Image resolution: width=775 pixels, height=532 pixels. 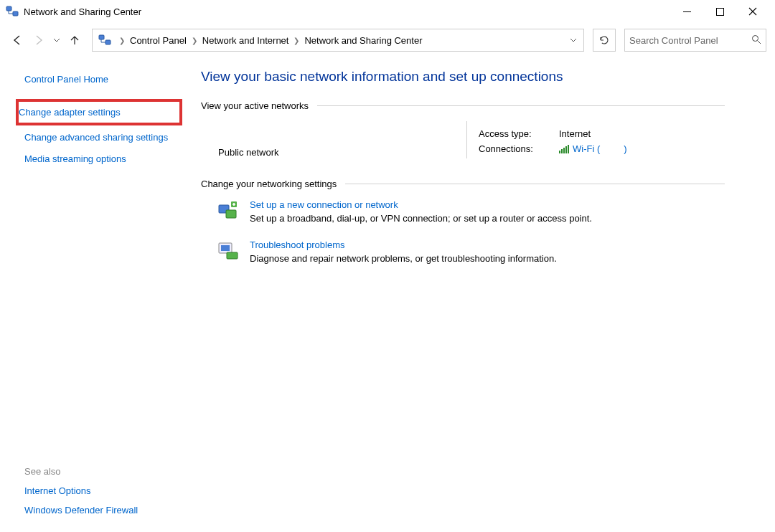 What do you see at coordinates (519, 149) in the screenshot?
I see `connections-label: Connections:` at bounding box center [519, 149].